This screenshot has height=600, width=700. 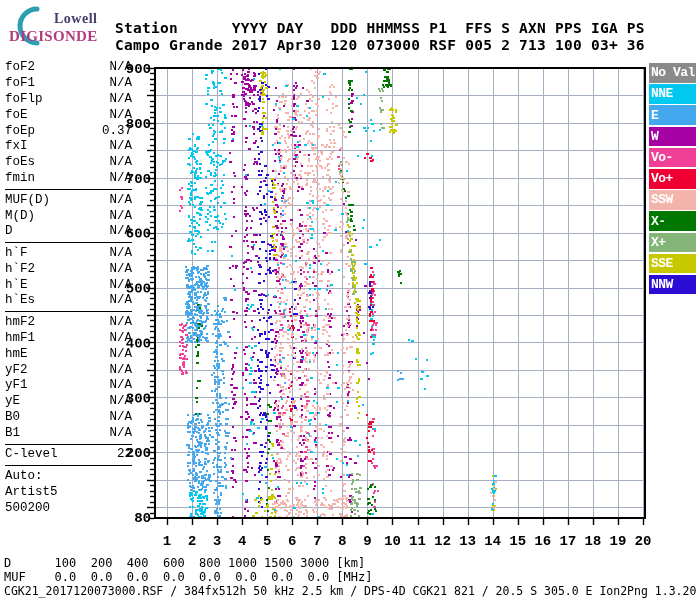 I want to click on parameter-label: fxI, so click(x=16, y=147).